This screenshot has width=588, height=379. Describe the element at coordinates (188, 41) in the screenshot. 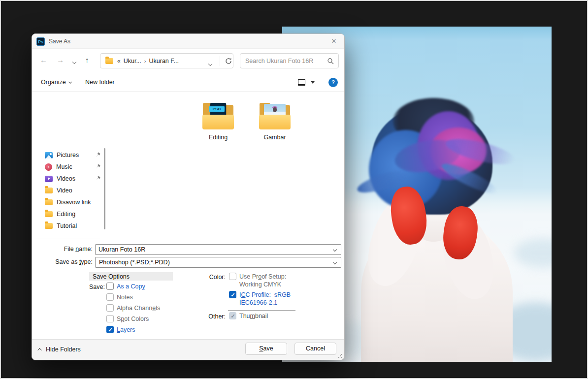

I see `dialog-titlebar: Ps Save As ✕` at that location.